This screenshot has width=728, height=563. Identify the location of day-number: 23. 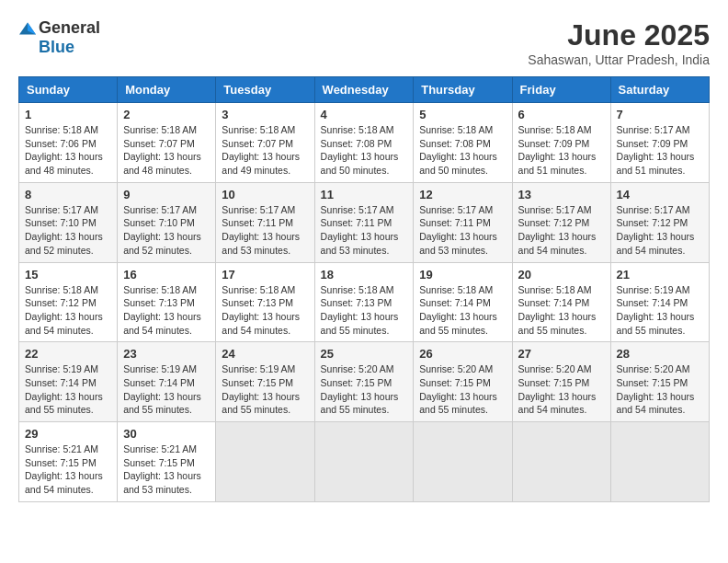
(166, 353).